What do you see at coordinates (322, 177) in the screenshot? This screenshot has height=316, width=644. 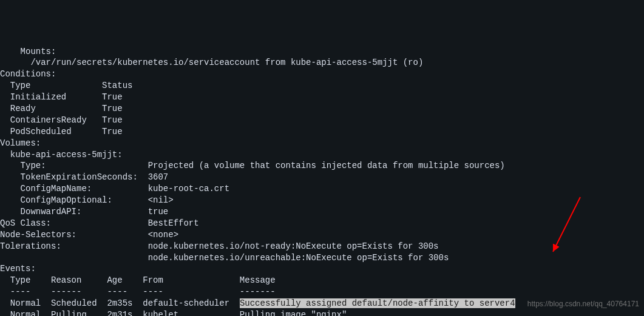 I see `volume-row: TokenExpirationSeconds: 3607` at bounding box center [322, 177].